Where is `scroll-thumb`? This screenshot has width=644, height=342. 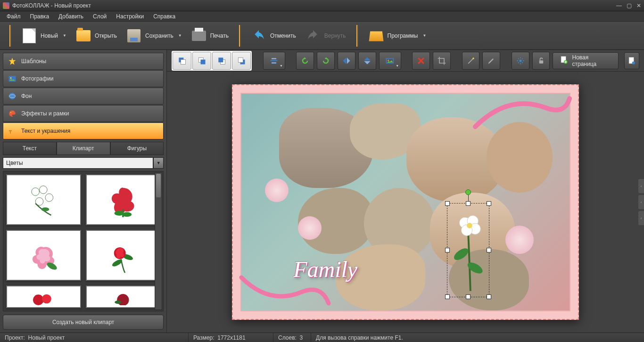
scroll-thumb is located at coordinates (158, 186).